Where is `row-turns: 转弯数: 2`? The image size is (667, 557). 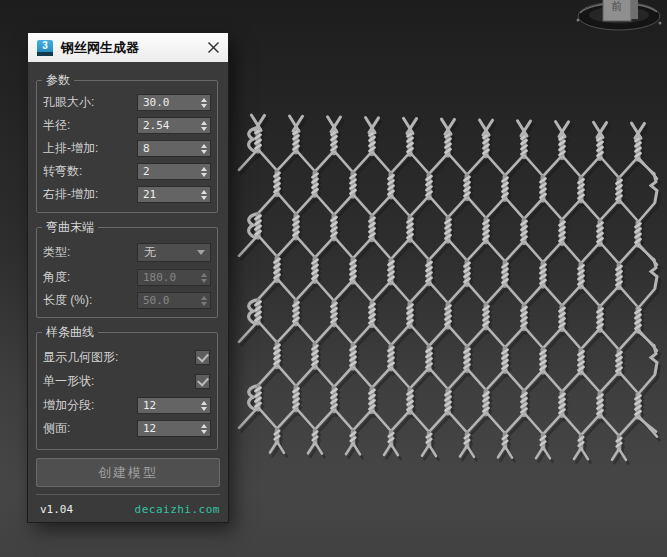
row-turns: 转弯数: 2 is located at coordinates (127, 172).